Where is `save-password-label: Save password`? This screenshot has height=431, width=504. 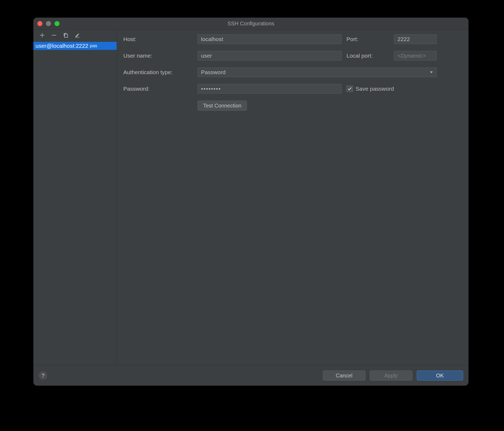
save-password-label: Save password is located at coordinates (375, 89).